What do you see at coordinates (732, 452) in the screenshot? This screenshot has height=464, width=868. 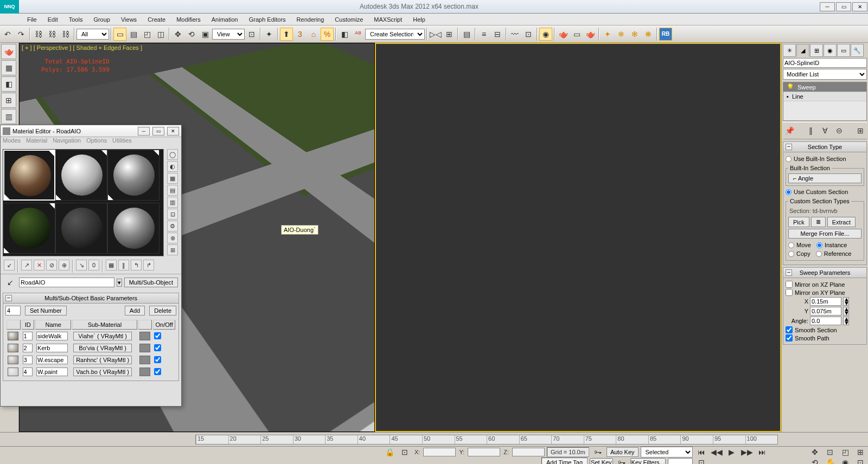 I see `play-icon: ▶` at bounding box center [732, 452].